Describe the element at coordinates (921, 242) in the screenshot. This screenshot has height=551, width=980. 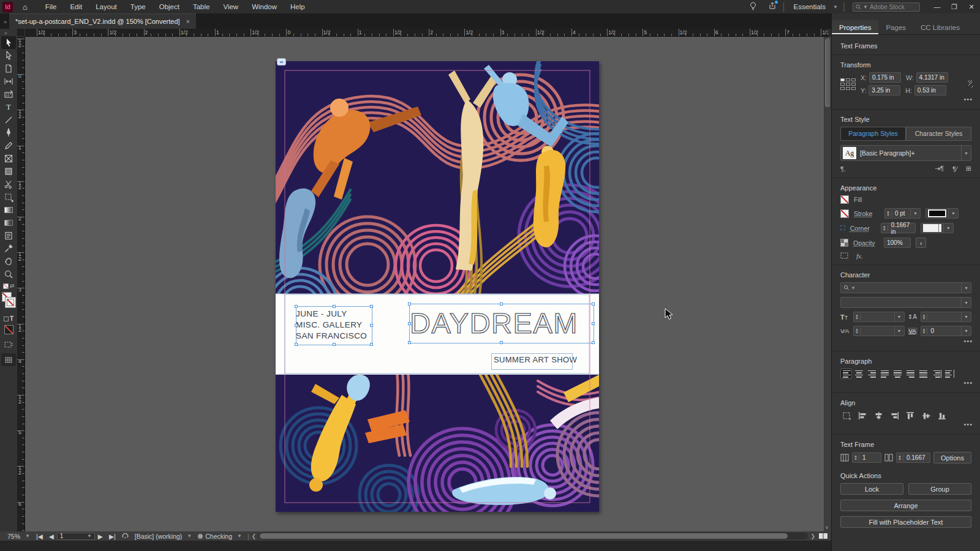
I see `opacity-expand-button: ›` at that location.